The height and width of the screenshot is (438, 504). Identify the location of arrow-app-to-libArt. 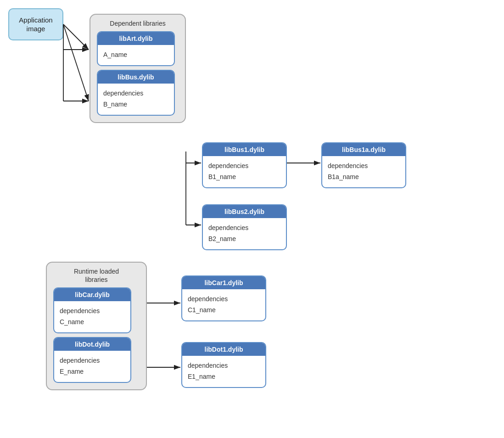
(76, 37).